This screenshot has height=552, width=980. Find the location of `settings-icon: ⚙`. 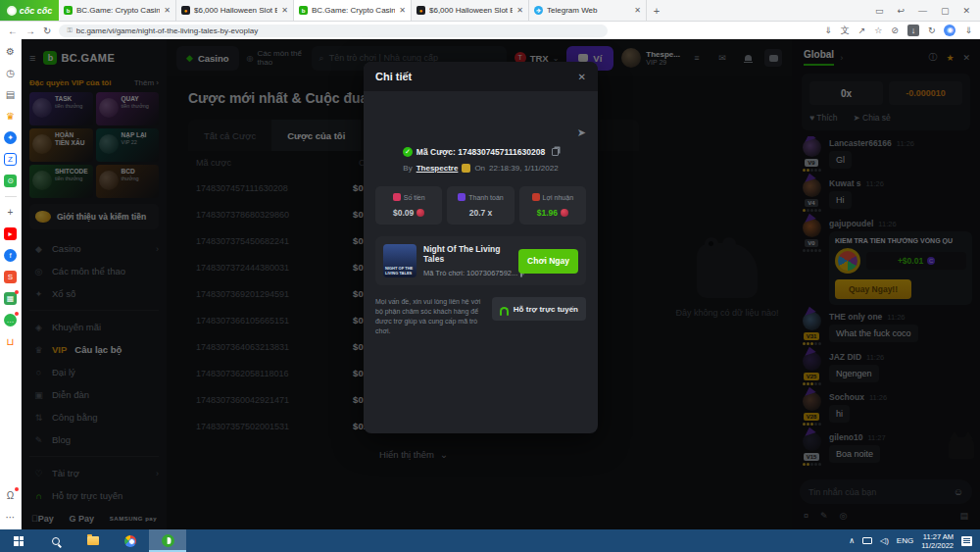

settings-icon: ⚙ is located at coordinates (10, 51).